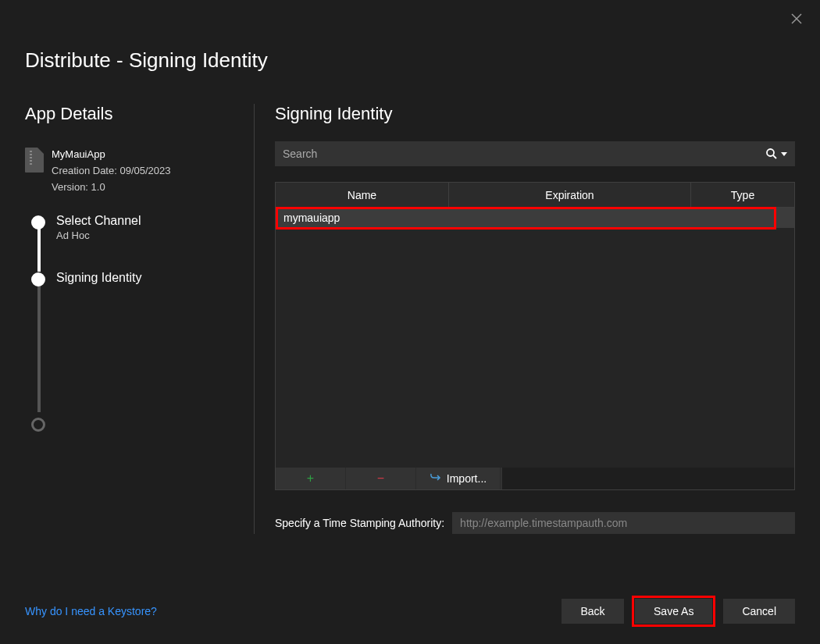 The height and width of the screenshot is (644, 820). I want to click on add-identity-button: +, so click(311, 479).